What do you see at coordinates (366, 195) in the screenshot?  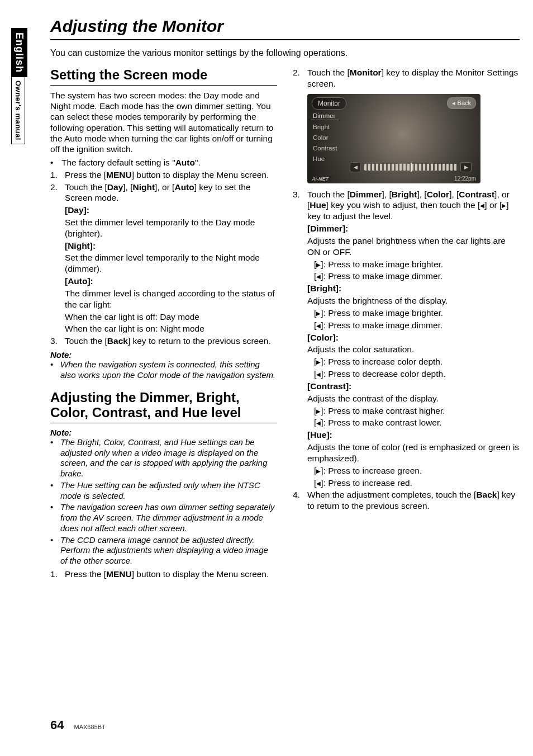 I see `dimmer-key: Dimmer` at bounding box center [366, 195].